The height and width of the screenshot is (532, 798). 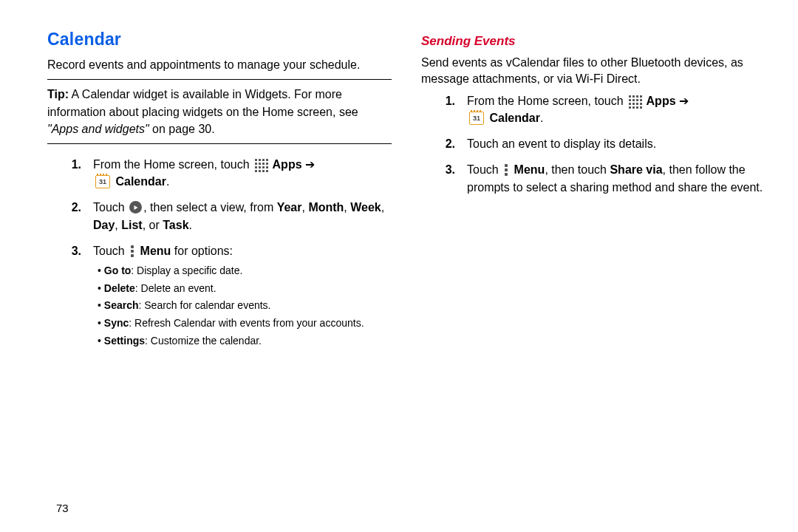 What do you see at coordinates (219, 40) in the screenshot?
I see `section-heading-calendar: Calendar` at bounding box center [219, 40].